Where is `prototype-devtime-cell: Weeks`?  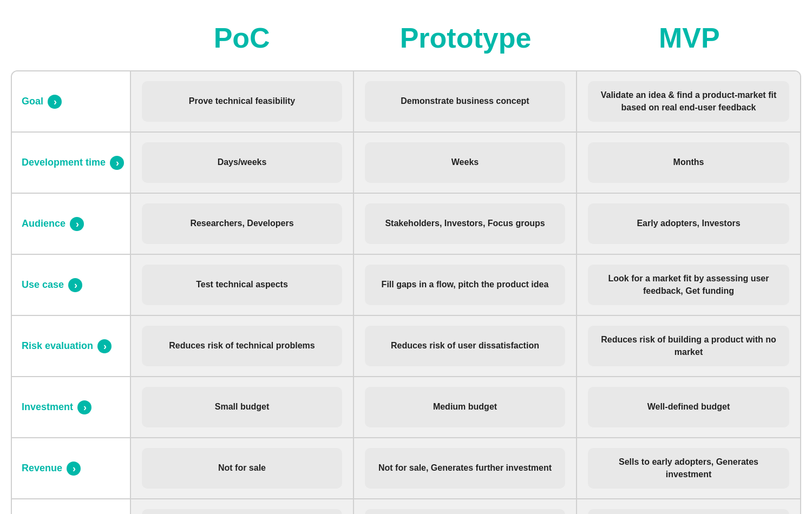
prototype-devtime-cell: Weeks is located at coordinates (466, 162).